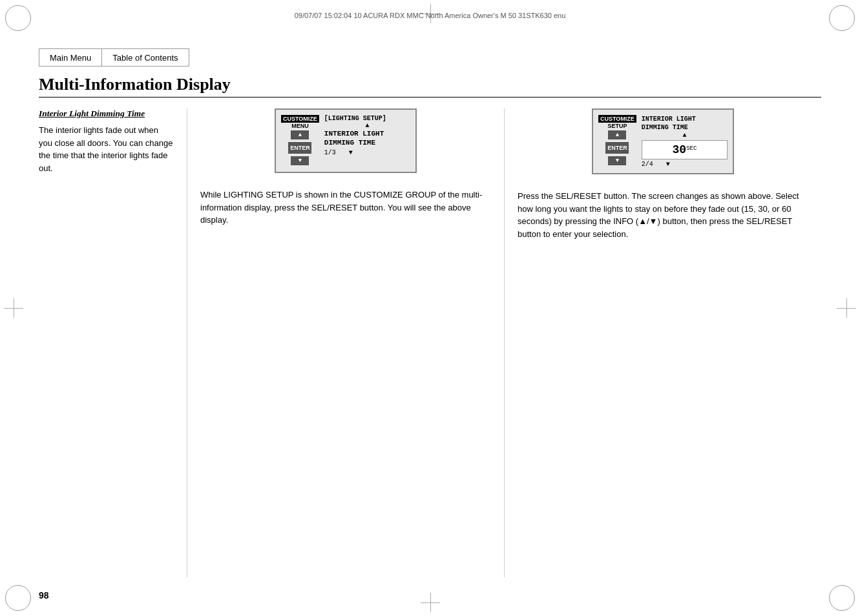 This screenshot has width=860, height=616. What do you see at coordinates (663, 215) in the screenshot?
I see `caption2: Press the SEL/RESET button. The screen c…` at bounding box center [663, 215].